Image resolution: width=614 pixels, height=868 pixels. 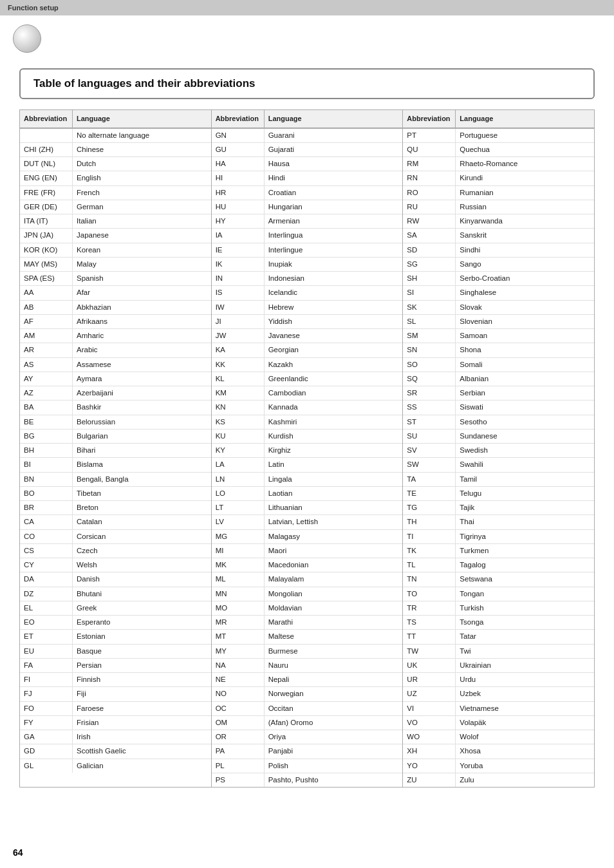 I want to click on table-row: LOLaotian, so click(x=308, y=494).